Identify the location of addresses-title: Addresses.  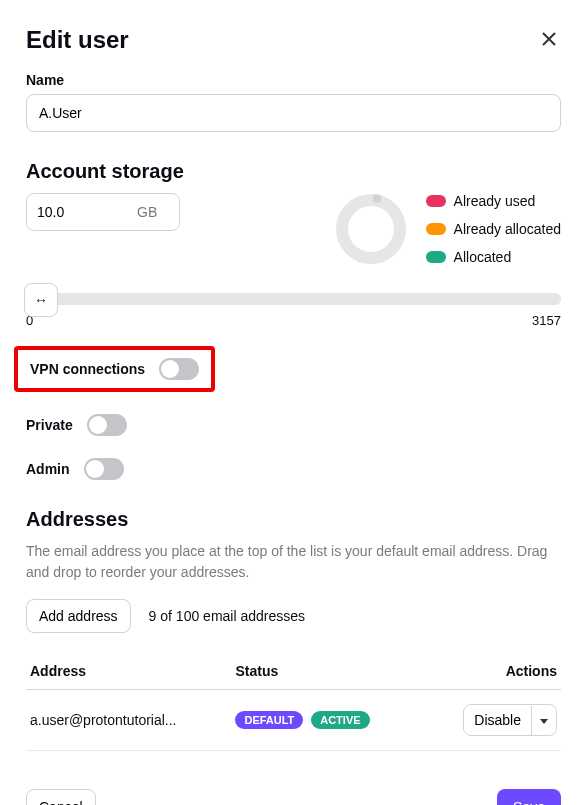
(294, 520).